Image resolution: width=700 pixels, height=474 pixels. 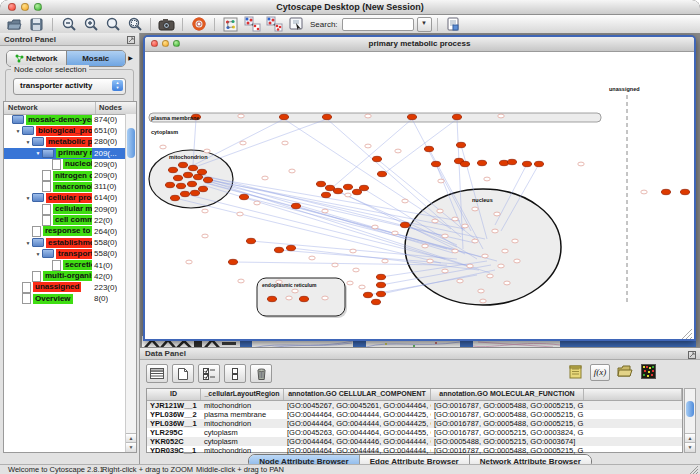 What do you see at coordinates (176, 44) in the screenshot?
I see `network-zoom-button` at bounding box center [176, 44].